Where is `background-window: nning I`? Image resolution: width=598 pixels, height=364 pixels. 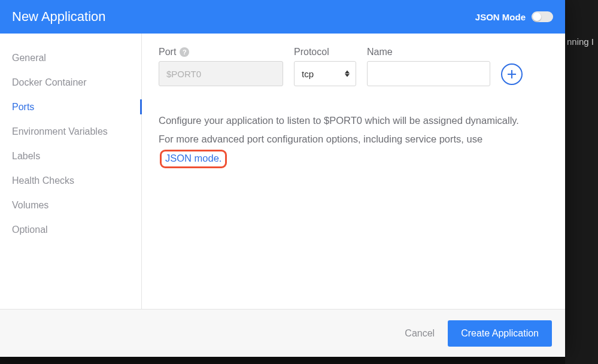 background-window: nning I is located at coordinates (582, 182).